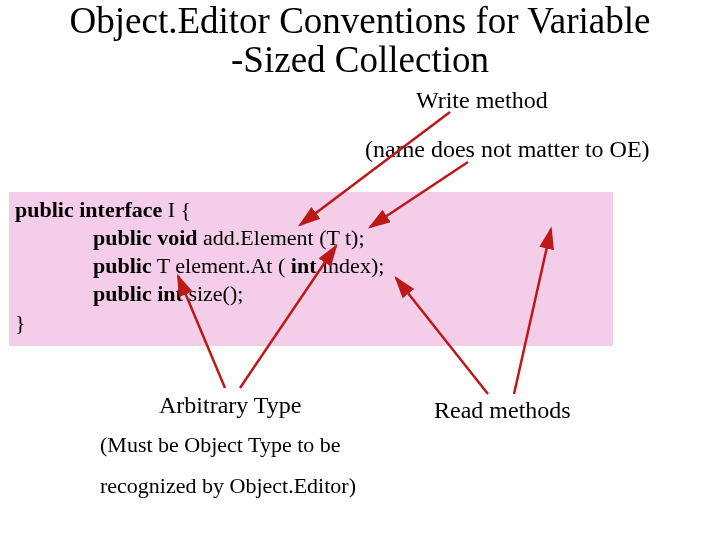  What do you see at coordinates (353, 266) in the screenshot?
I see `element-at-post: index);` at bounding box center [353, 266].